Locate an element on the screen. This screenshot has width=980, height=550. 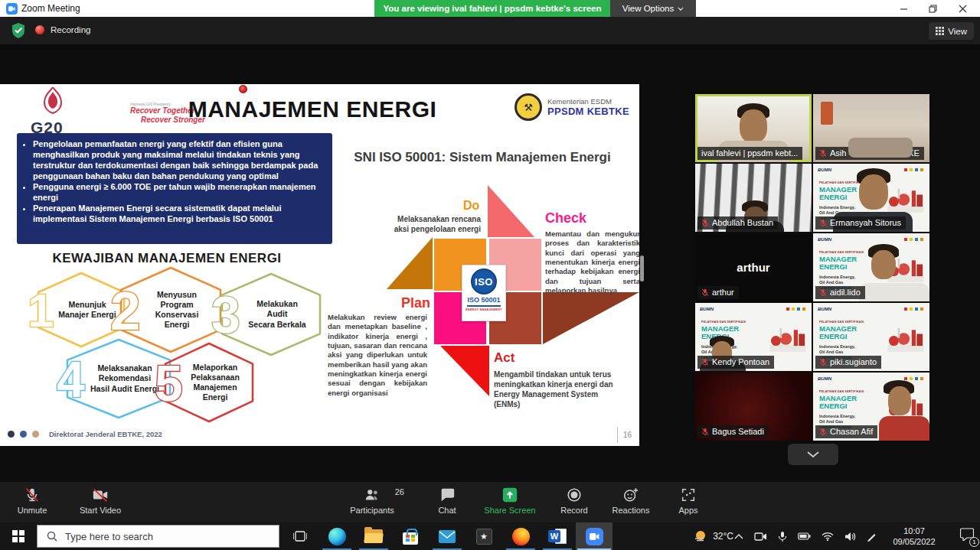
participant-name-label: Abdullah Bustan is located at coordinates (738, 223).